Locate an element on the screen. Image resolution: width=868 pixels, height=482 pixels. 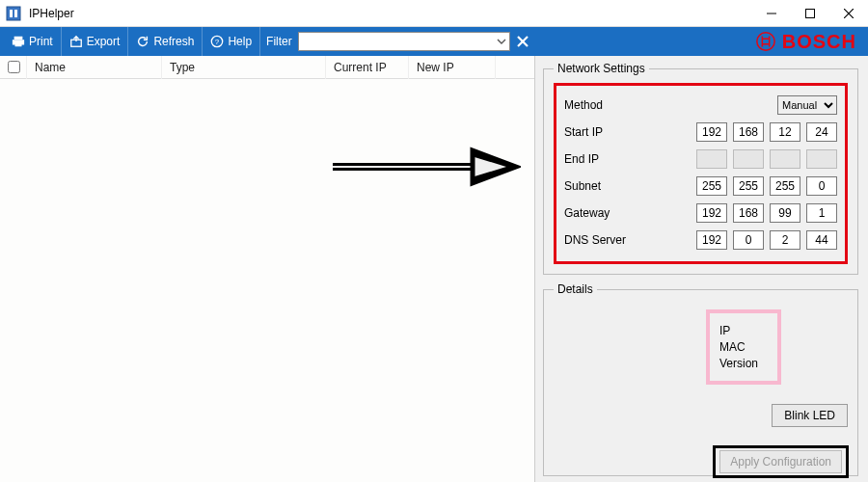
end-ip-oct3 is located at coordinates (822, 159).